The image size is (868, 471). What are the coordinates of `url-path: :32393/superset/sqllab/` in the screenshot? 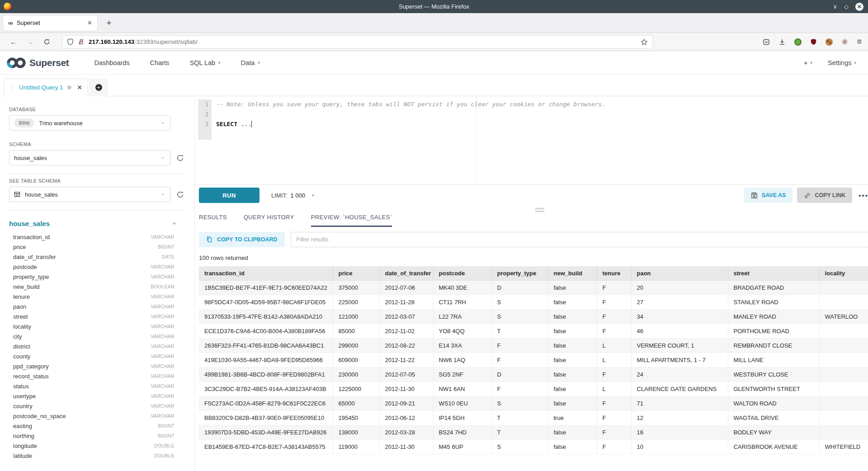 It's located at (166, 42).